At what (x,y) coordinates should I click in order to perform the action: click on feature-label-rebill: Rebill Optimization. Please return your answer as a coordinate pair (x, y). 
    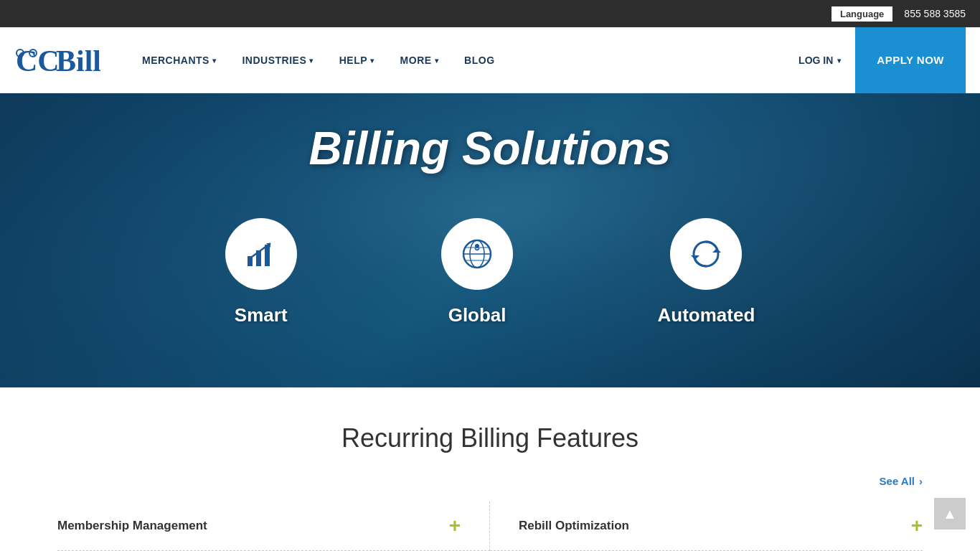
    Looking at the image, I should click on (574, 526).